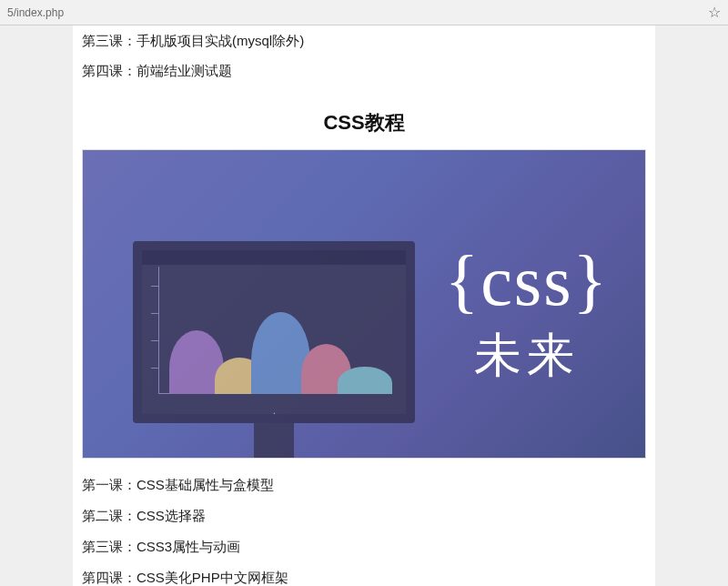 The width and height of the screenshot is (728, 586). I want to click on lesson-prefix: 第一课：, so click(109, 484).